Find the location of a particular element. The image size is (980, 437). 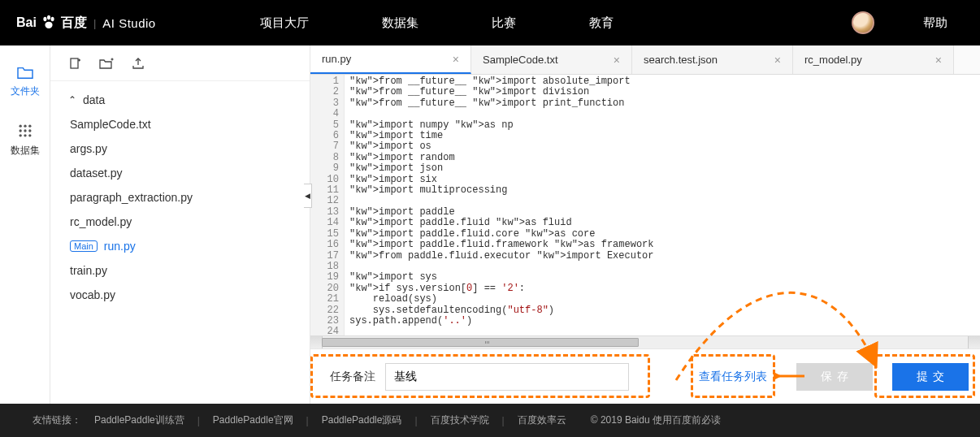

tab-label: run.py is located at coordinates (336, 58).